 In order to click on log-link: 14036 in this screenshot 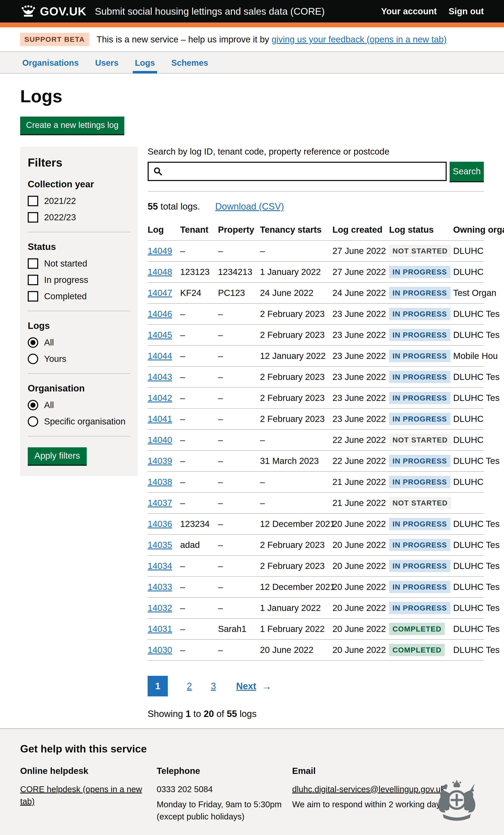, I will do `click(160, 524)`.